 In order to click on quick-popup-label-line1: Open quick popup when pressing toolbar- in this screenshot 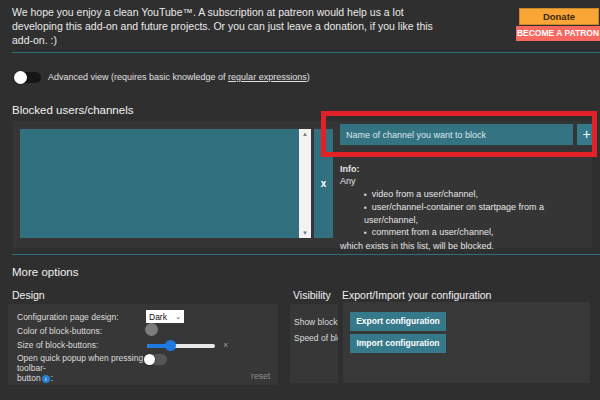, I will do `click(80, 363)`.